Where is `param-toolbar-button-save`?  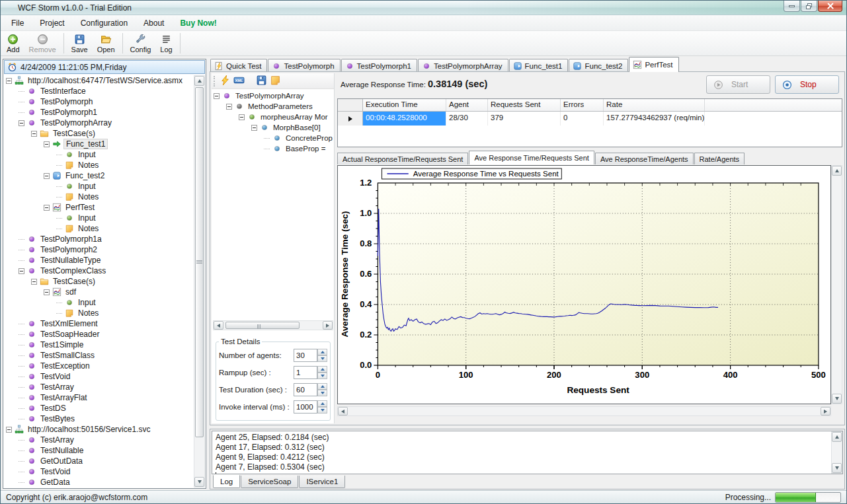 param-toolbar-button-save is located at coordinates (262, 81).